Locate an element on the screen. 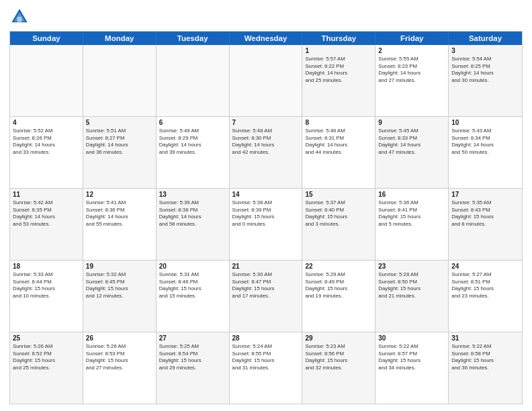  day-cell-16: 16Sunrise: 5:36 AM Sunset: 8:41 PM Dayli… is located at coordinates (412, 224).